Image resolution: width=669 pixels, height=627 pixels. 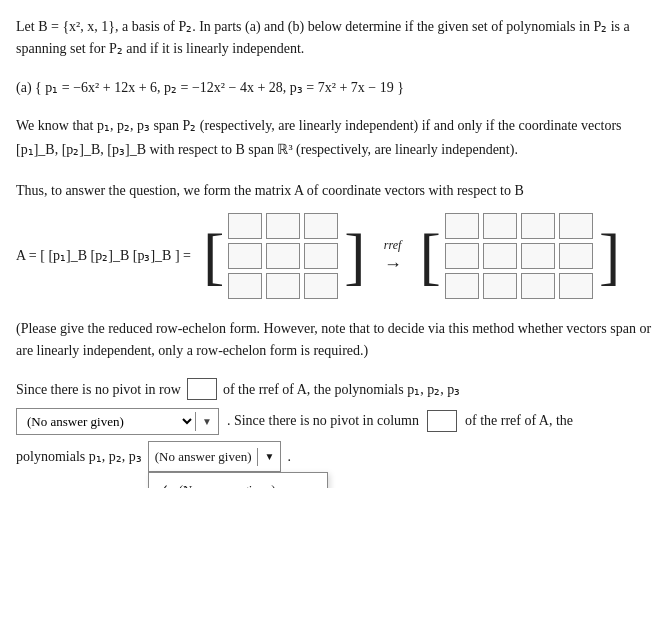 I want to click on left-matrix: [ ], so click(x=284, y=256).